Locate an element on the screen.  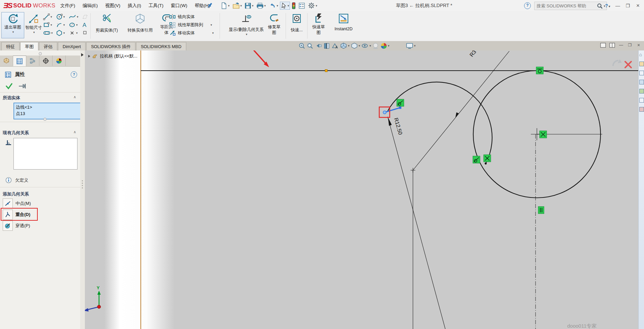
selected-entities-listbox: 边线<1> 点13 is located at coordinates (47, 111).